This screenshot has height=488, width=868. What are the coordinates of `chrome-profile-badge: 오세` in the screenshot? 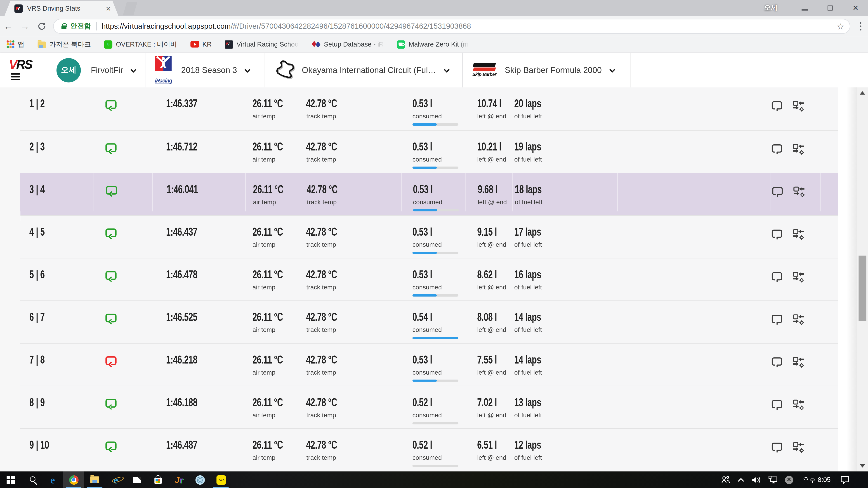 It's located at (771, 8).